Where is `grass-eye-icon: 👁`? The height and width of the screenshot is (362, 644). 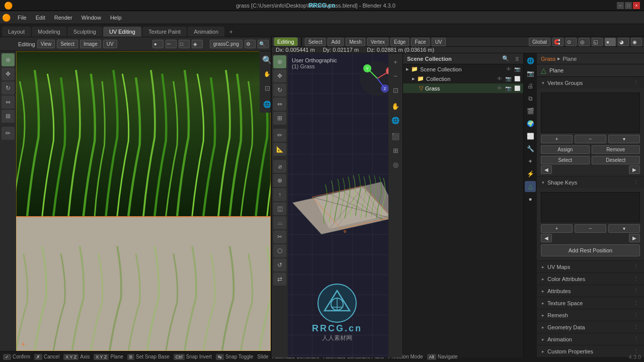
grass-eye-icon: 👁 is located at coordinates (500, 88).